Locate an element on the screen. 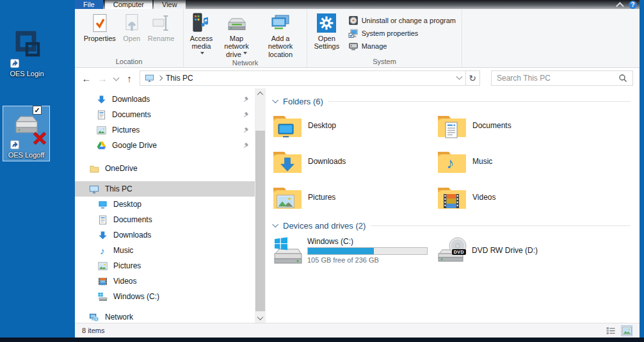 The height and width of the screenshot is (342, 644). refresh-icon: ↻ is located at coordinates (472, 78).